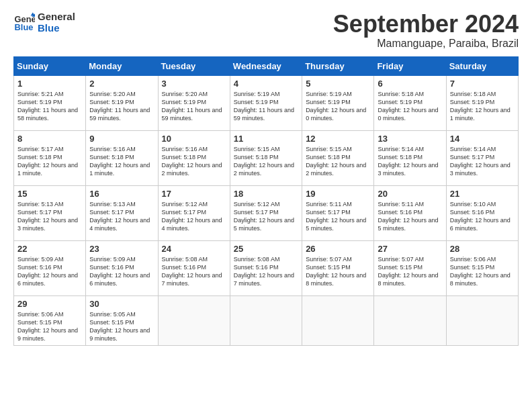 The image size is (532, 411). What do you see at coordinates (410, 103) in the screenshot?
I see `calendar-cell: 6Sunrise: 5:18 AMSunset: 5:19 PMDaylight…` at bounding box center [410, 103].